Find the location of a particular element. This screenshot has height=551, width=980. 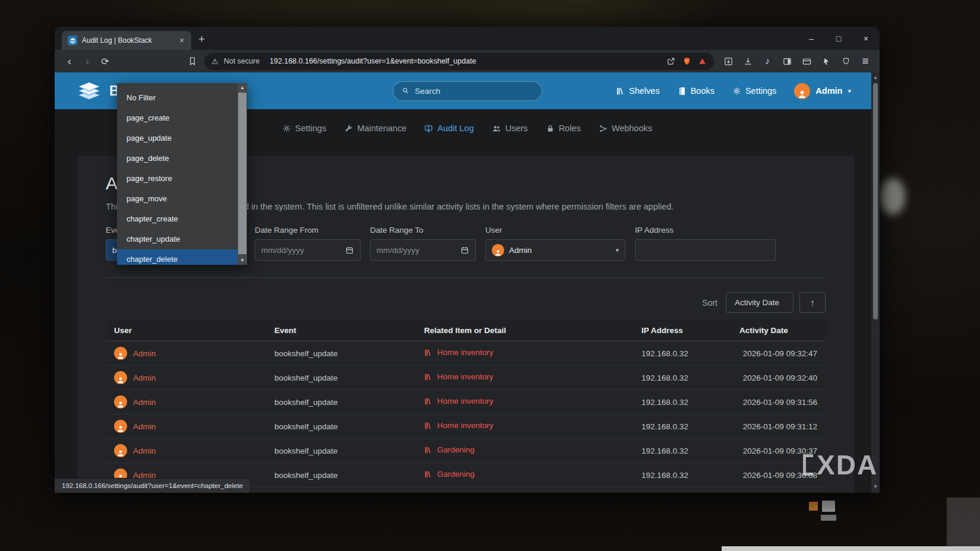

dropdown-option: page_move is located at coordinates (177, 199).